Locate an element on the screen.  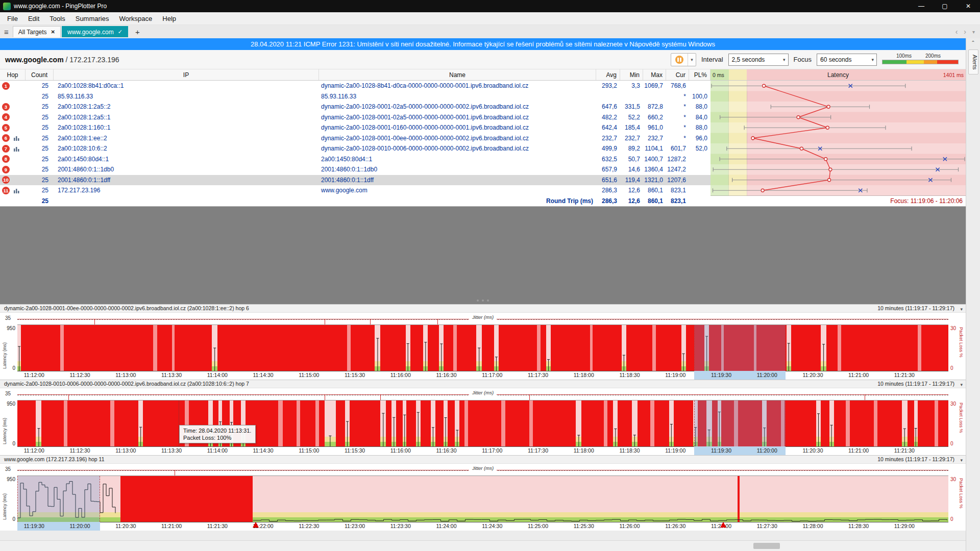
table-row: 8252a00:1450:80d4::12a00:1450:80d4::1632… is located at coordinates (355, 159).